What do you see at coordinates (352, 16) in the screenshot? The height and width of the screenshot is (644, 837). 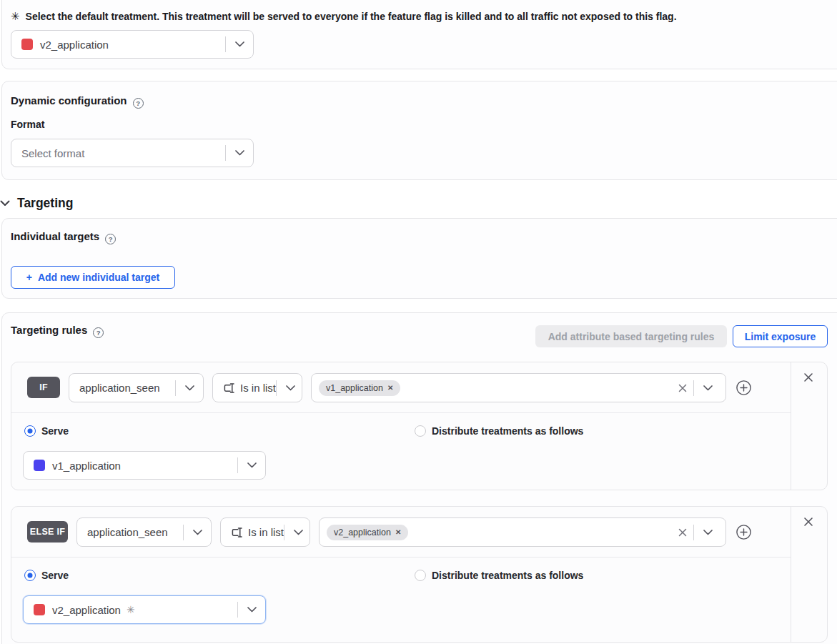 I see `default-treatment-description: Select the default treatment. This treat…` at bounding box center [352, 16].